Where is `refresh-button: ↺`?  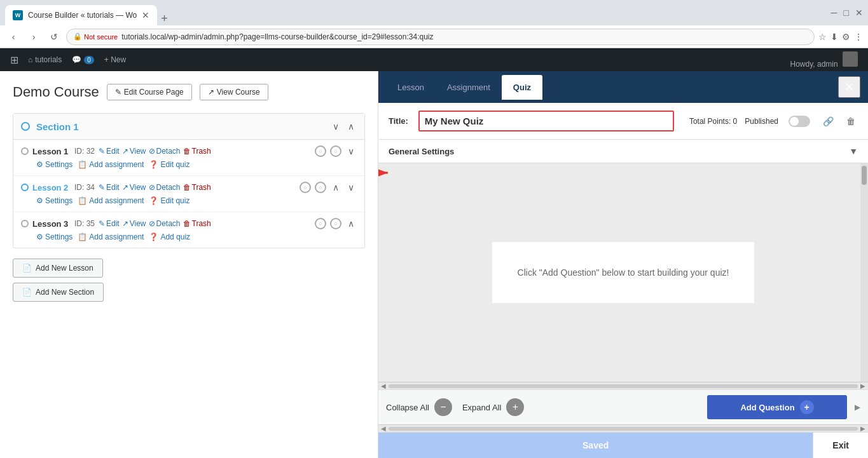 refresh-button: ↺ is located at coordinates (54, 37).